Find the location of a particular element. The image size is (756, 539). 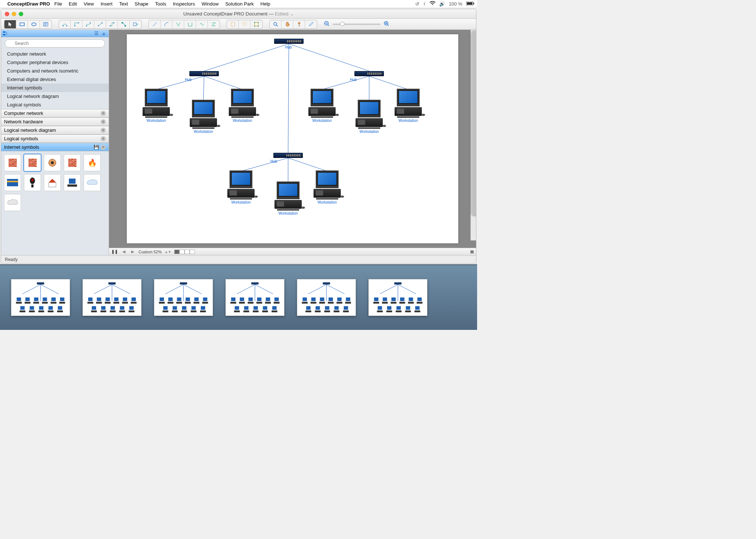

library-search-input is located at coordinates (55, 43).